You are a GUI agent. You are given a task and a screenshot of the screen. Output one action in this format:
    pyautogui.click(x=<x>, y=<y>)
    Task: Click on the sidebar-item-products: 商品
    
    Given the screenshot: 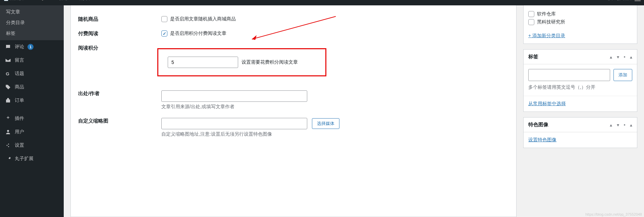 What is the action you would take?
    pyautogui.click(x=32, y=87)
    